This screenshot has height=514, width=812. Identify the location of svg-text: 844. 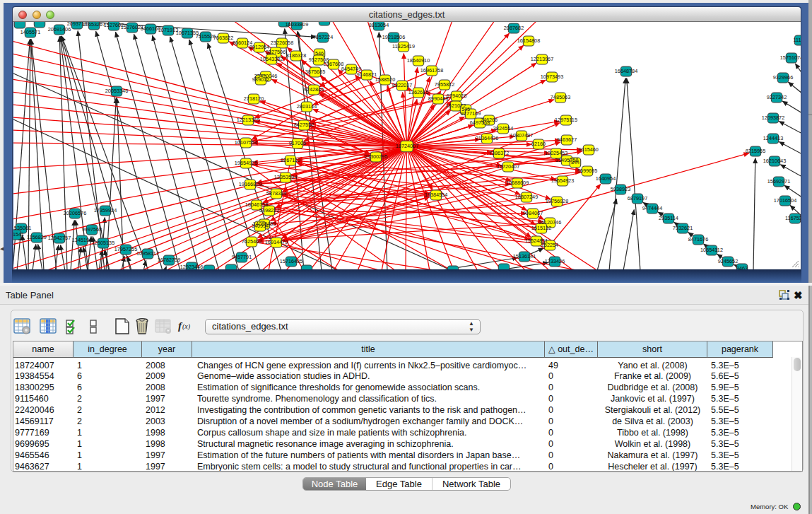
(575, 163).